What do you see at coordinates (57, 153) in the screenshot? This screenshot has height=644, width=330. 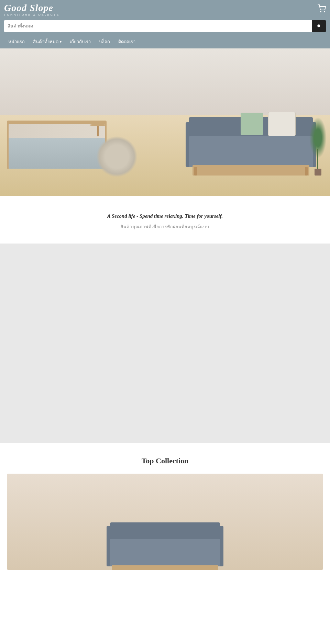 I see `bed-blanket` at bounding box center [57, 153].